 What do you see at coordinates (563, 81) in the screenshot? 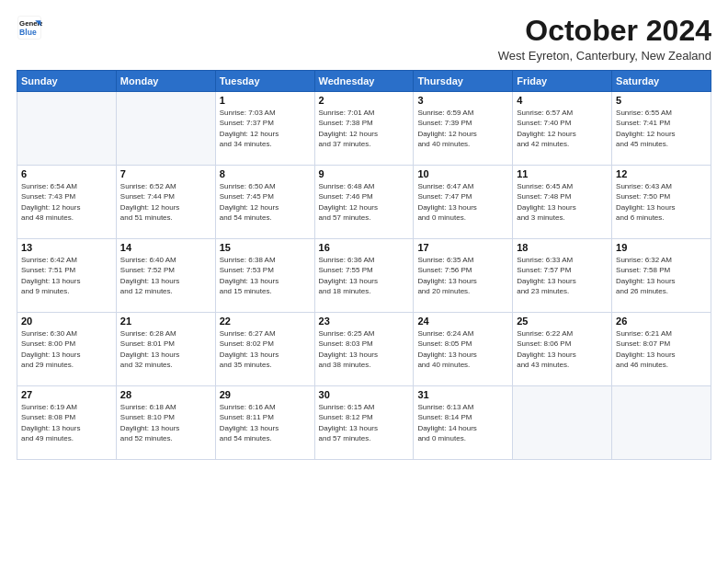
I see `col-friday: Friday` at bounding box center [563, 81].